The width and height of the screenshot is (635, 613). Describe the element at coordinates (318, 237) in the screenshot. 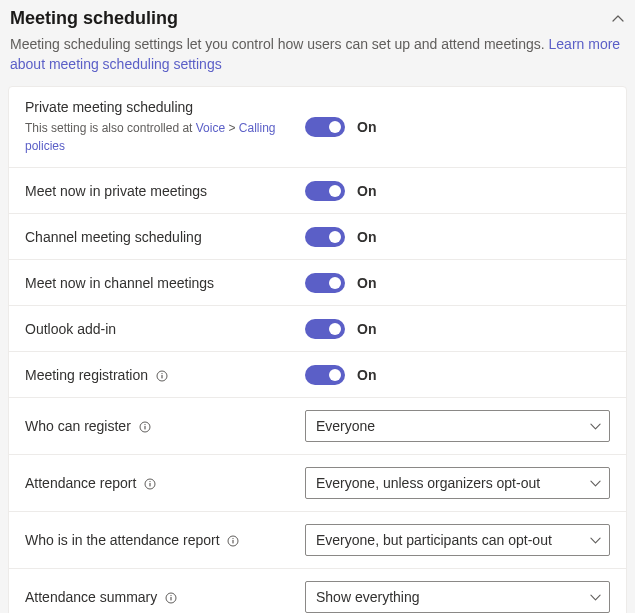

I see `row-channel-meeting-scheduling: Channel meeting scheduling On` at that location.